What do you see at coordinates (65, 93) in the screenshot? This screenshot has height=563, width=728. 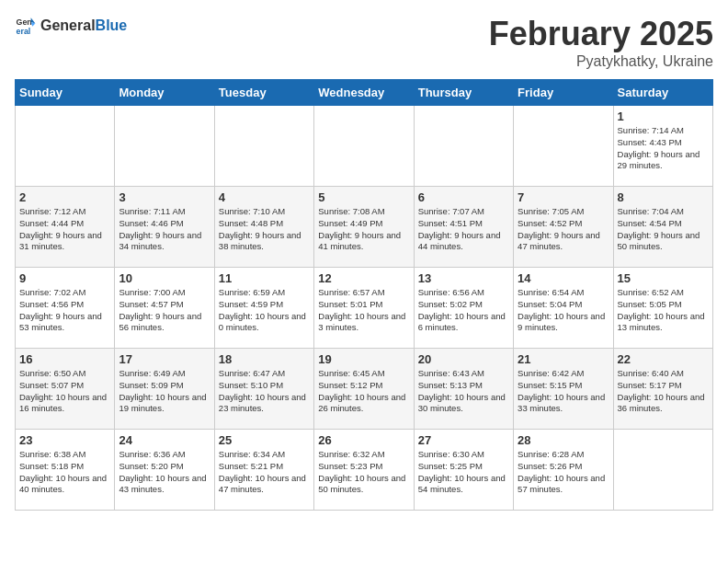 I see `weekday-header-sunday: Sunday` at bounding box center [65, 93].